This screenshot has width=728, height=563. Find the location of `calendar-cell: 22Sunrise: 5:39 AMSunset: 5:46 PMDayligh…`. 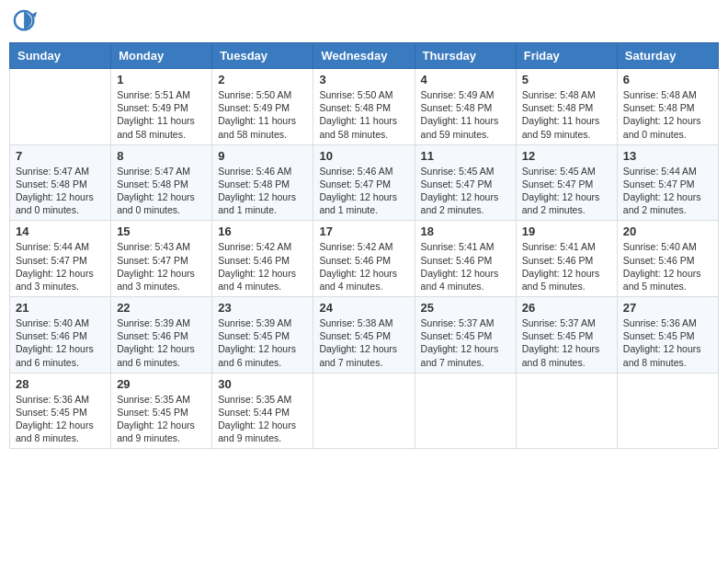

calendar-cell: 22Sunrise: 5:39 AMSunset: 5:46 PMDayligh… is located at coordinates (162, 335).